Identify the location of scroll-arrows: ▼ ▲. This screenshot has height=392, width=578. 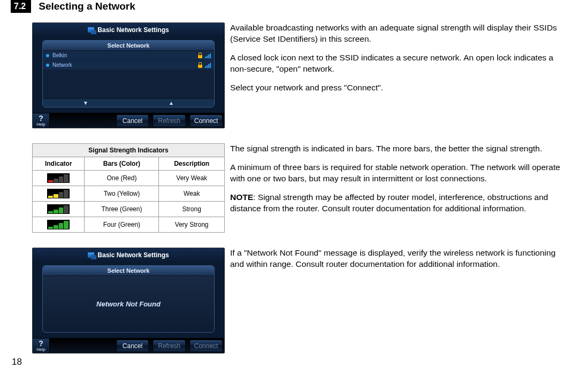
(128, 103).